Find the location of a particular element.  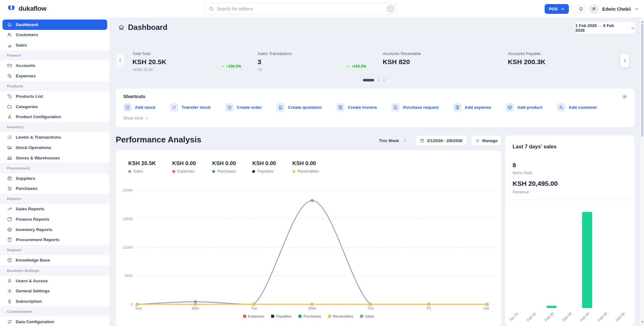

performance-date-range-button: 2/1/2026 - 2/6/2026 is located at coordinates (441, 141).